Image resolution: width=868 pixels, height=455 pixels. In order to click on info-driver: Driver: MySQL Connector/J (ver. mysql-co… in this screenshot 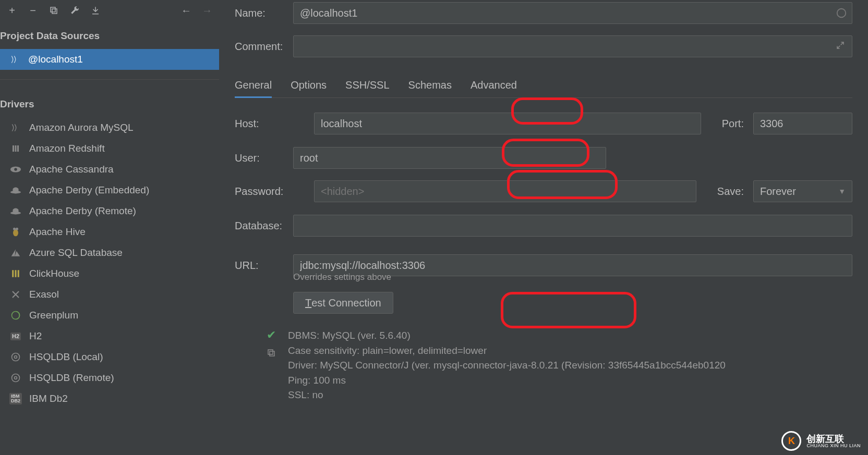, I will do `click(507, 366)`.